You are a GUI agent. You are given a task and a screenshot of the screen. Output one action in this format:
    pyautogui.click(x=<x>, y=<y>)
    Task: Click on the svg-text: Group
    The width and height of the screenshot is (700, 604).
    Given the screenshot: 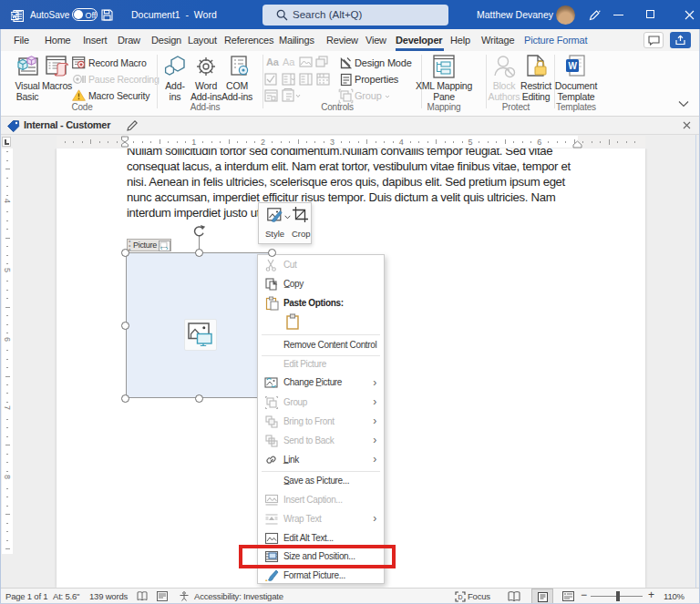 What is the action you would take?
    pyautogui.click(x=368, y=96)
    